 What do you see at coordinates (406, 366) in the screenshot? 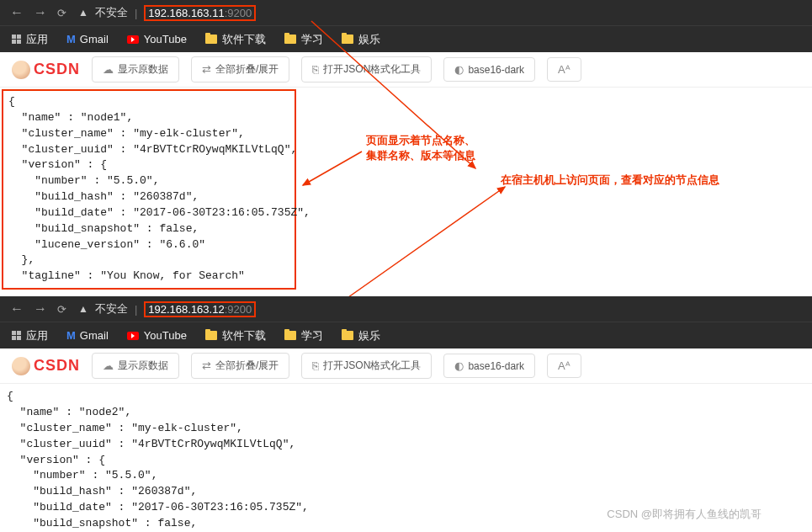
I see `csdn-toolbar-2: CSDN ☁显示原数据 ⇄全部折叠/展开 ⎘打开JSON格式化工具 ◐base1…` at bounding box center [406, 366].